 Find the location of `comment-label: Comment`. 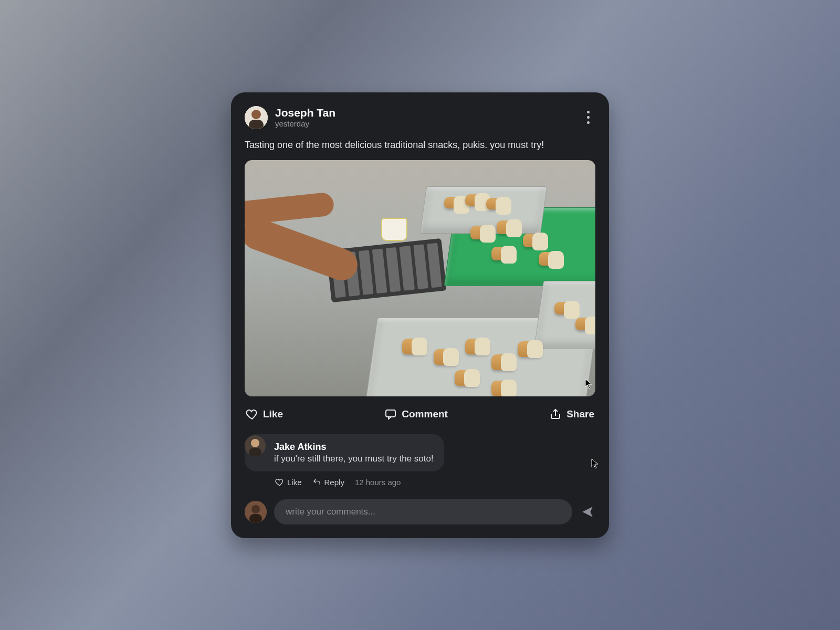

comment-label: Comment is located at coordinates (425, 414).